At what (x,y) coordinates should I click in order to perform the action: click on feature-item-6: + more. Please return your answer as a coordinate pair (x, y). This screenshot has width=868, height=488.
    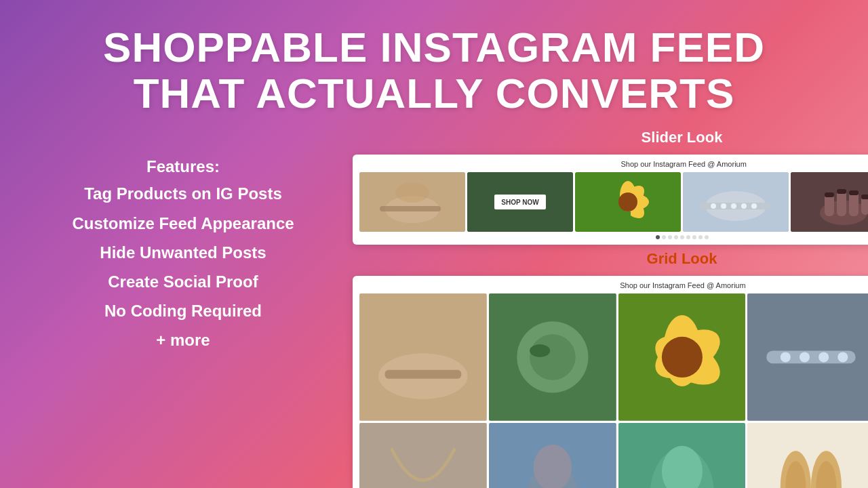
    Looking at the image, I should click on (183, 340).